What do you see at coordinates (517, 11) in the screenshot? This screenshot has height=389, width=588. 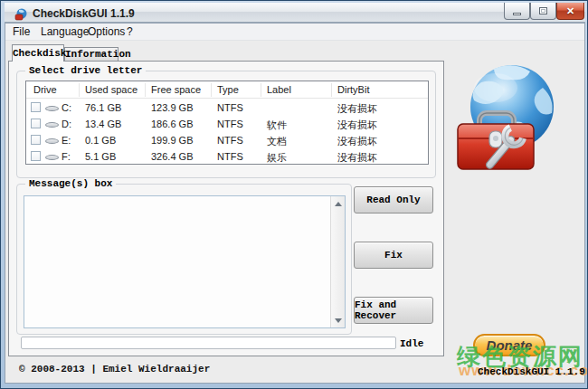 I see `minimize-button` at bounding box center [517, 11].